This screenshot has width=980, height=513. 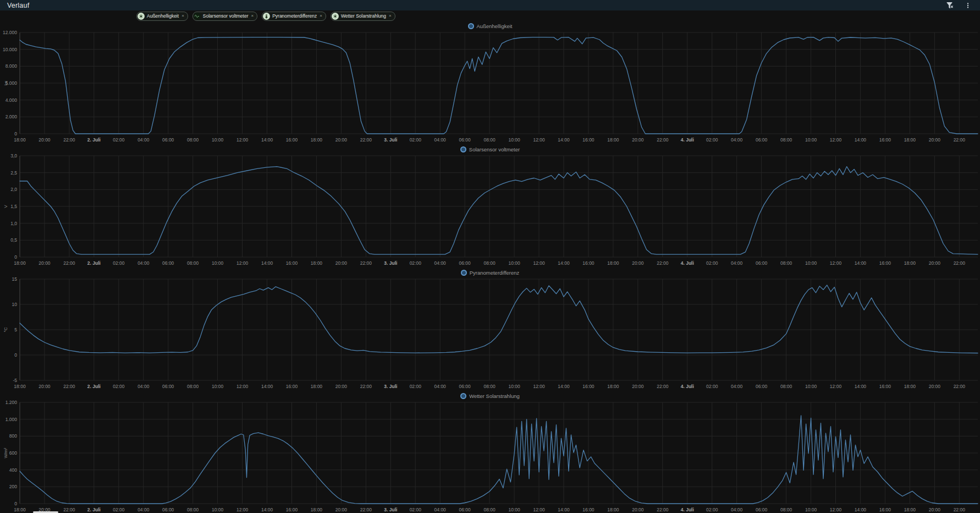 What do you see at coordinates (494, 150) in the screenshot?
I see `chart-title: Solarsensor voltmeter` at bounding box center [494, 150].